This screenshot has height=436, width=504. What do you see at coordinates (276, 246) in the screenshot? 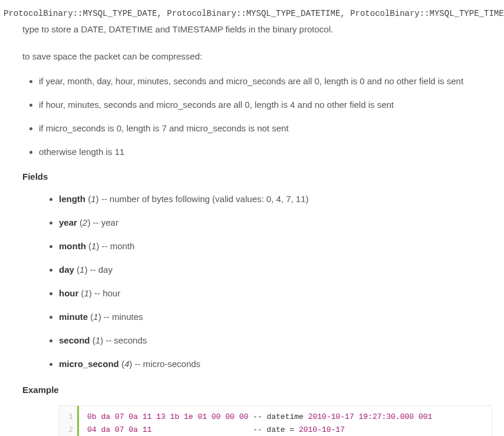
I see `field-item: month (1) -- month` at bounding box center [276, 246].